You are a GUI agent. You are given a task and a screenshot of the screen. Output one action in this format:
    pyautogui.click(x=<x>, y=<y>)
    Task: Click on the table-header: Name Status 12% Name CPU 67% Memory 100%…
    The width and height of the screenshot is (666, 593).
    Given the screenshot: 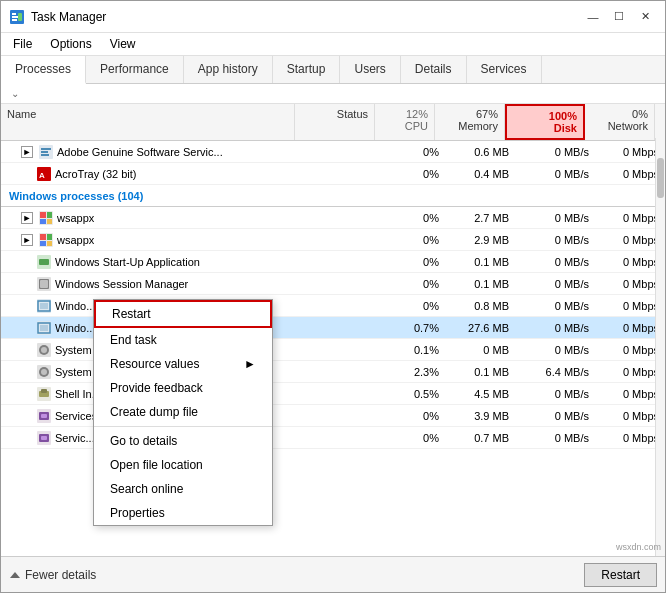 What is the action you would take?
    pyautogui.click(x=333, y=122)
    